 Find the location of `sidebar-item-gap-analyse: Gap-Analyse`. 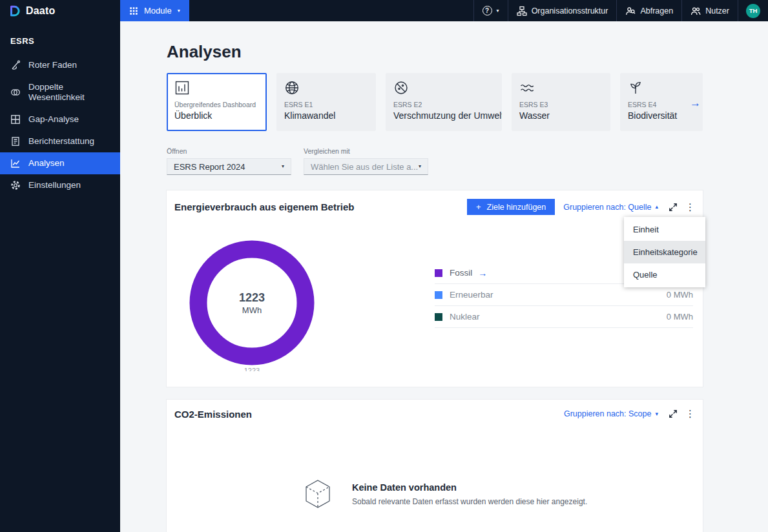

sidebar-item-gap-analyse: Gap-Analyse is located at coordinates (60, 119).